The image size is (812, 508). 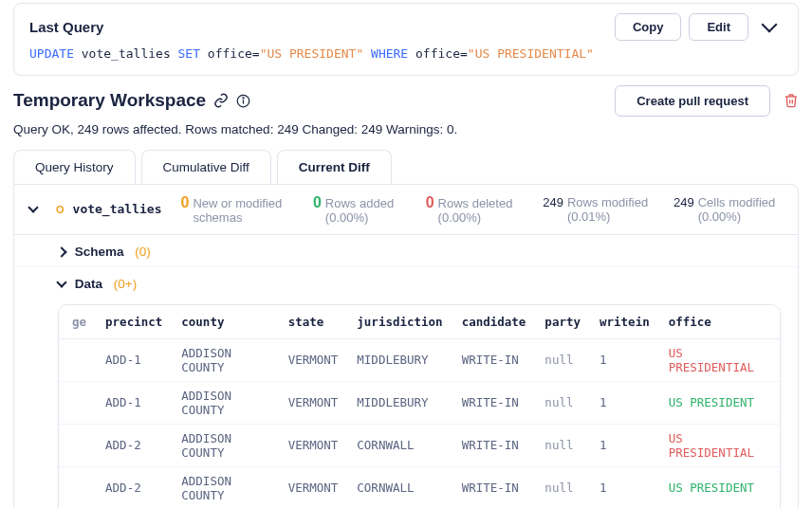 What do you see at coordinates (531, 53) in the screenshot?
I see `sql-string: "US PRESIDENTIAL"` at bounding box center [531, 53].